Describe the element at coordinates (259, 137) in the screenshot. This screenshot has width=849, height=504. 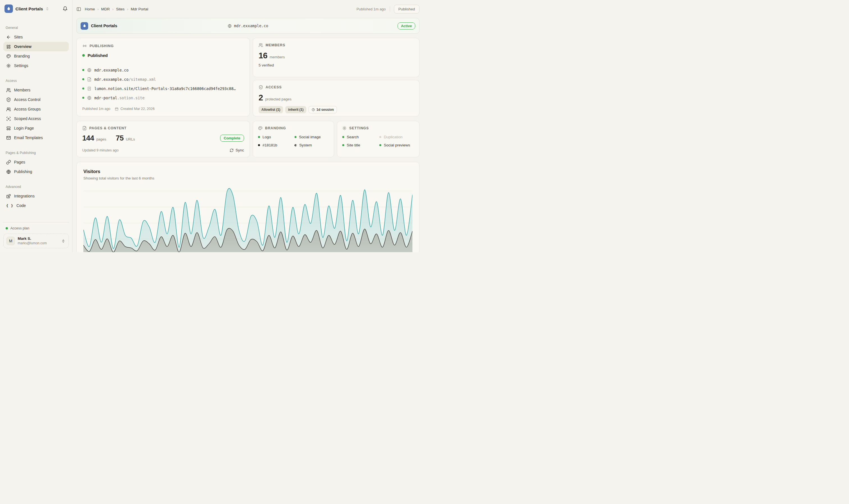
I see `status-dot-green` at that location.